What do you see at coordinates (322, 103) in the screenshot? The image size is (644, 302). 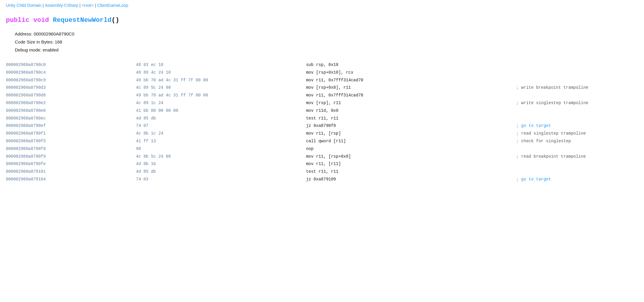 I see `table-row: 000002960a8790e24c 89 1c 24mov [rsp], r1…` at bounding box center [322, 103].